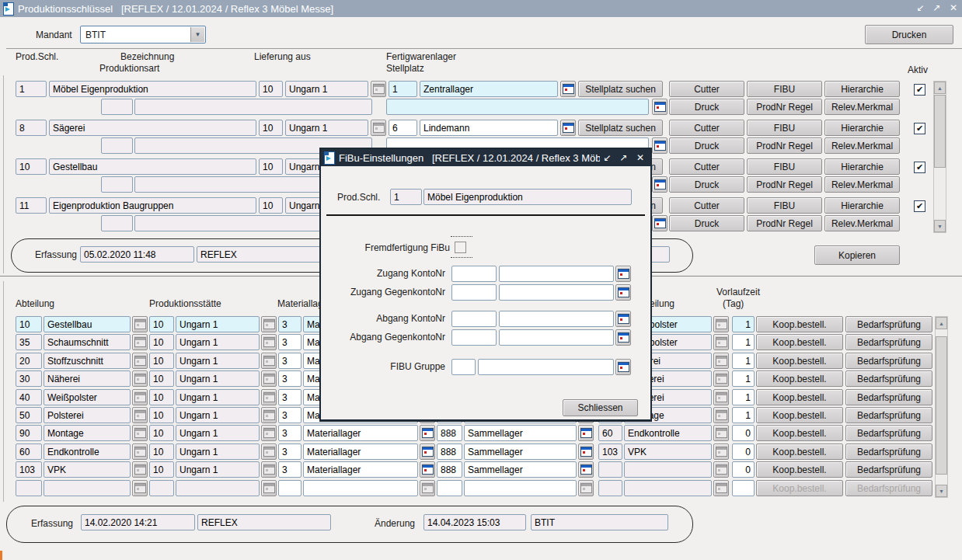  I want to click on sammellager-name-field, so click(521, 488).